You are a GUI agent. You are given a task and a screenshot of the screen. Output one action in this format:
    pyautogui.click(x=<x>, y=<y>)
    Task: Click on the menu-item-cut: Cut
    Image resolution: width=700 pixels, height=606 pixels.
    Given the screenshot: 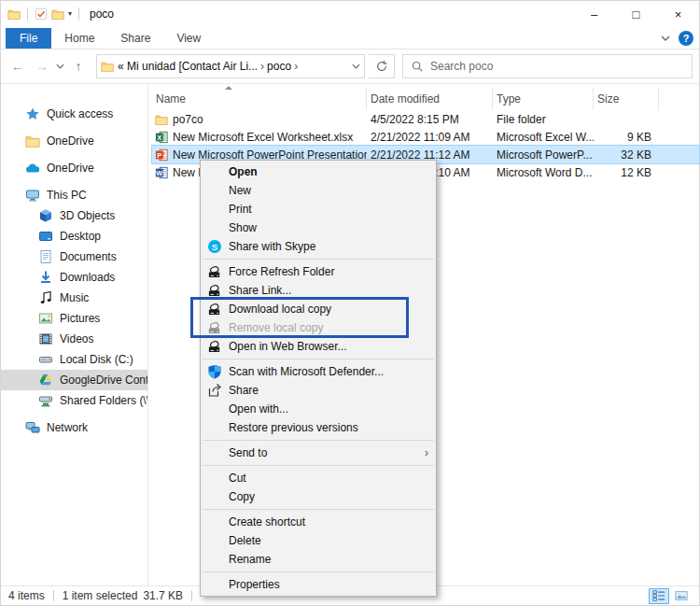 What is the action you would take?
    pyautogui.click(x=318, y=478)
    